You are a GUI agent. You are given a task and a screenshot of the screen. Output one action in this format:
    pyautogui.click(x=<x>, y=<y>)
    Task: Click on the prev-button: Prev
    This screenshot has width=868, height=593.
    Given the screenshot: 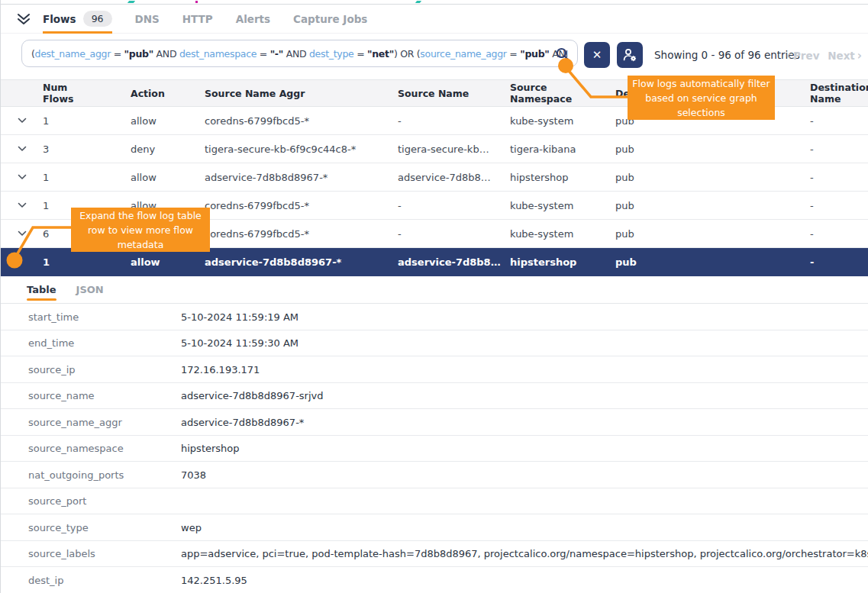 What is the action you would take?
    pyautogui.click(x=806, y=56)
    